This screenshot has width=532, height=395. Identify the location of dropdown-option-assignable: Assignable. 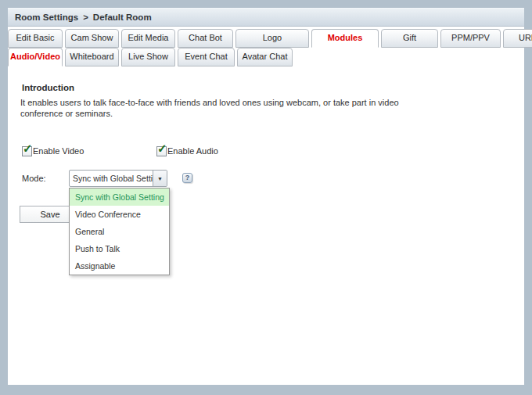
(119, 266).